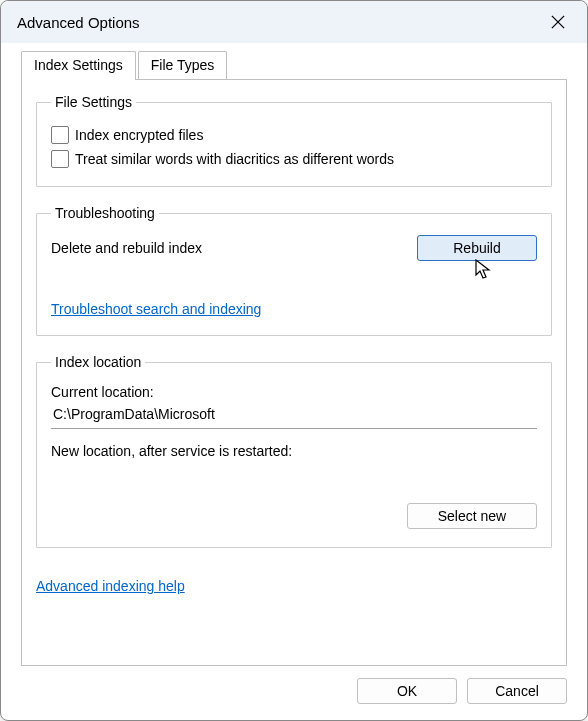 Image resolution: width=588 pixels, height=721 pixels. I want to click on label-current-location: Current location:, so click(294, 392).